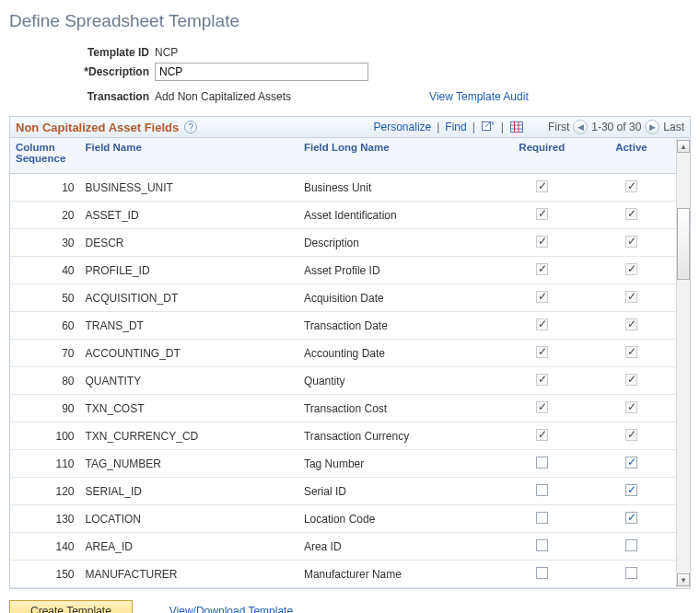 The width and height of the screenshot is (700, 613). Describe the element at coordinates (45, 271) in the screenshot. I see `cell-sequence: 40` at that location.